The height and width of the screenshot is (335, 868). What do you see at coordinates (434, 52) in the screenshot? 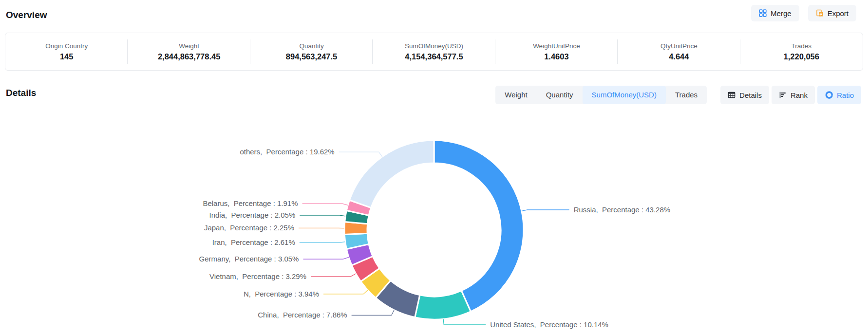
I see `stat-sum-of-money: SumOfMoney(USD) 4,154,364,577.5` at bounding box center [434, 52].